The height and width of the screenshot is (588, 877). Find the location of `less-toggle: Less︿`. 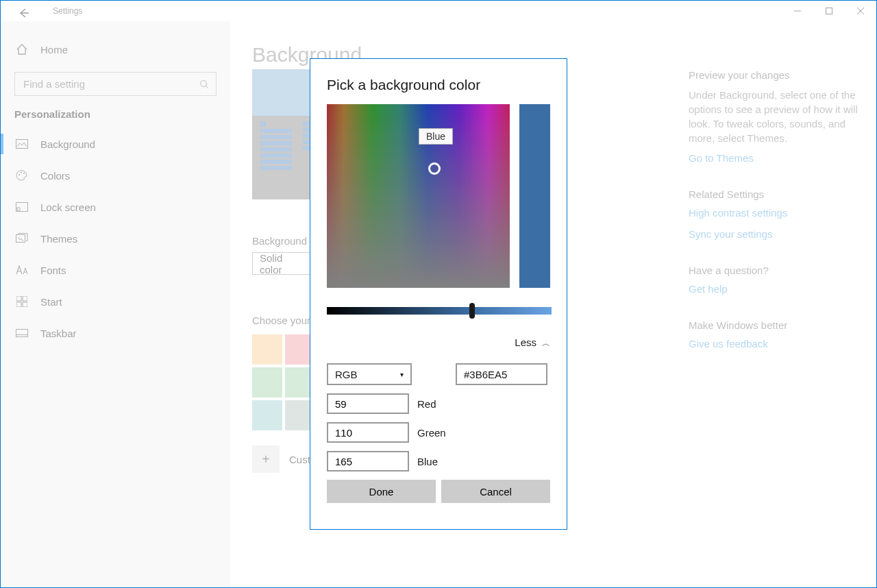

less-toggle: Less︿ is located at coordinates (438, 343).